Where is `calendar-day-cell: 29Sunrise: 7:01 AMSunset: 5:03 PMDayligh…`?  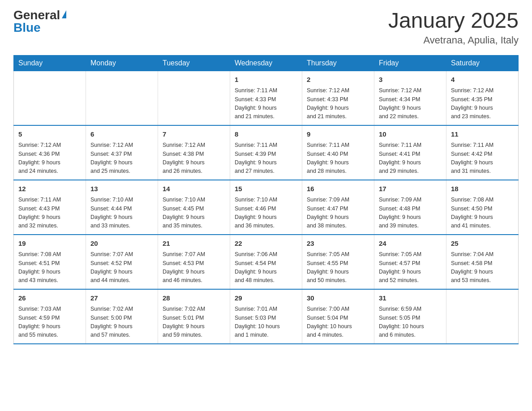 calendar-day-cell: 29Sunrise: 7:01 AMSunset: 5:03 PMDayligh… is located at coordinates (266, 317).